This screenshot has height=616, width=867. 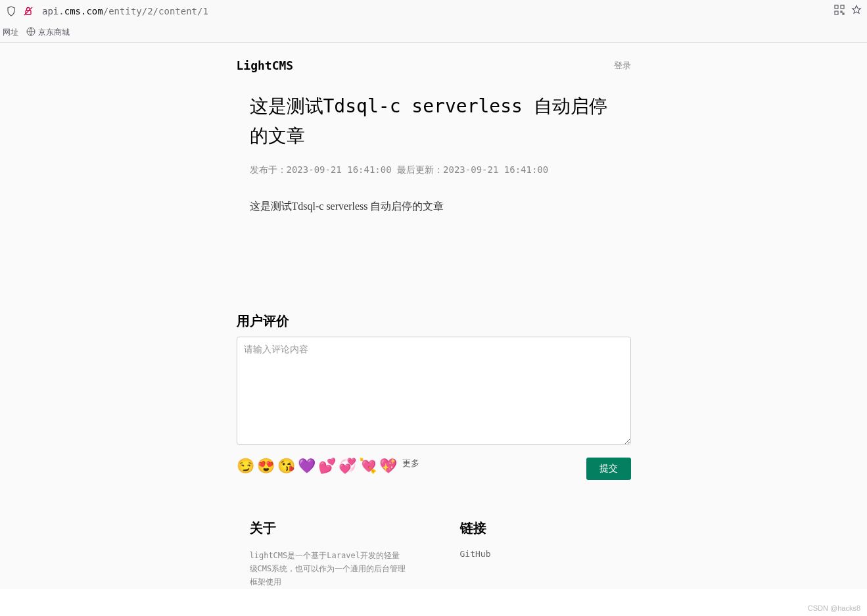 I want to click on comments-title: 用户评价, so click(x=434, y=321).